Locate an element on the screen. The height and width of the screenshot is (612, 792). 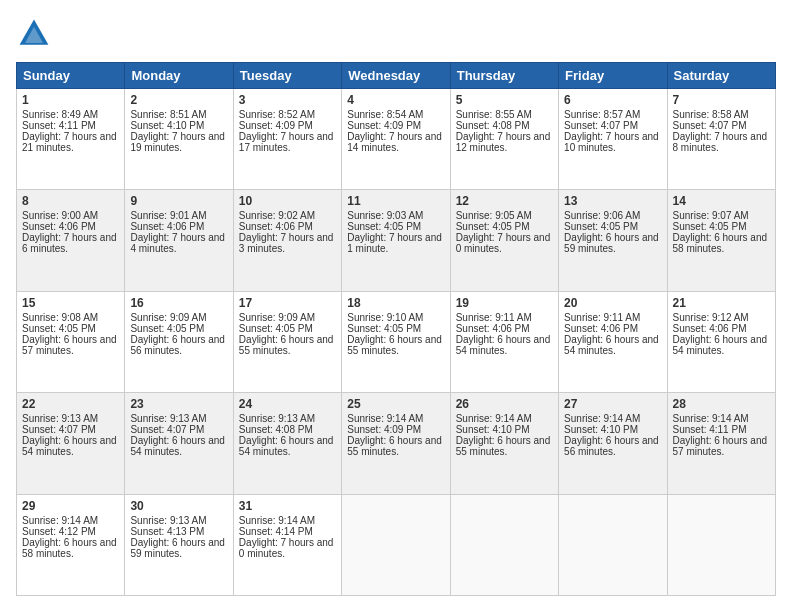
daylight-label: Daylight: 6 hours and 59 minutes. is located at coordinates (612, 243).